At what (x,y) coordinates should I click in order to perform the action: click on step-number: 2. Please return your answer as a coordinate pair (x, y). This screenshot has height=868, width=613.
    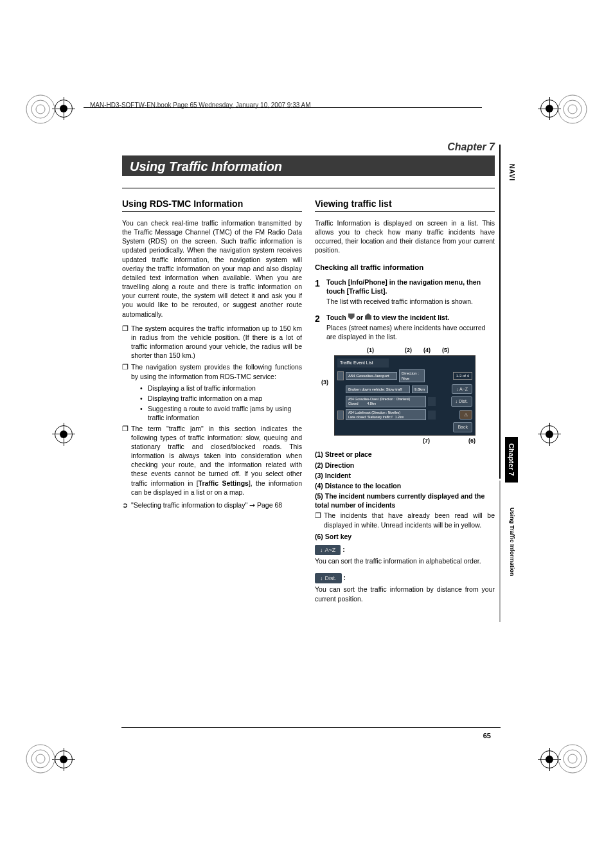
    Looking at the image, I should click on (321, 328).